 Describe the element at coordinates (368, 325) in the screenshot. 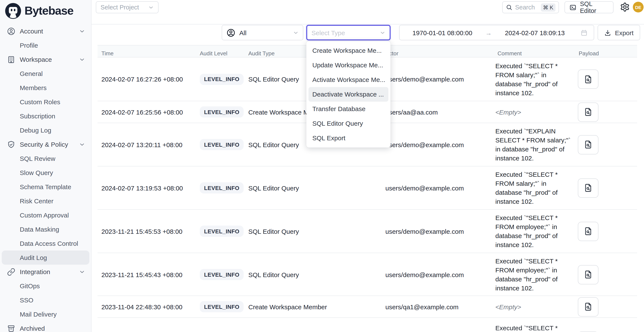

I see `table-row: 2023-11-04 21:26:34 +08:00 LEVEL_INFO SQ…` at that location.